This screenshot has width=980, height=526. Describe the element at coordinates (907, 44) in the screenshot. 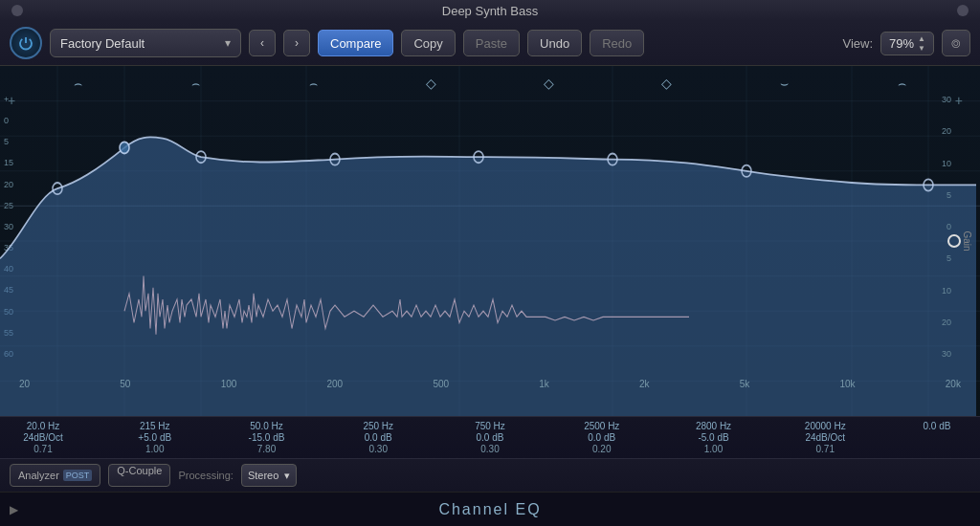

I see `view-percent-control: 79% ▲▼` at that location.